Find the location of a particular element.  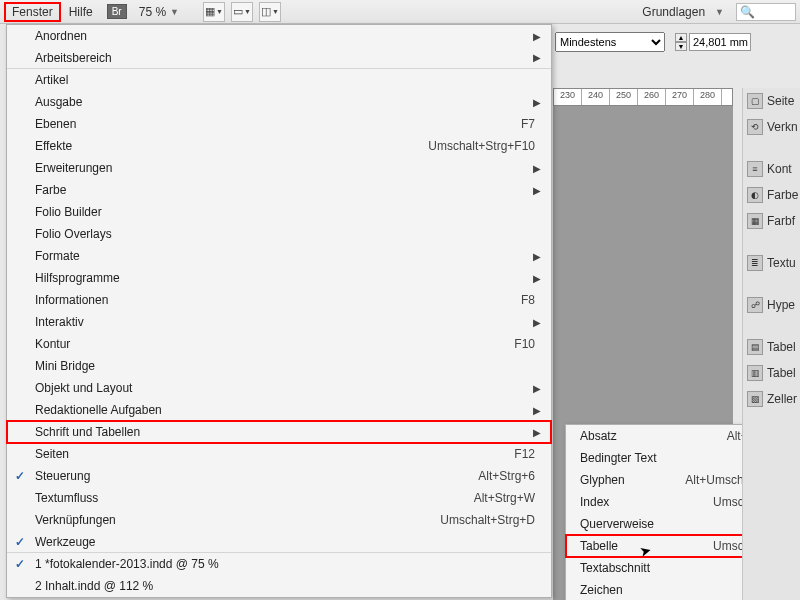

bridge-badge: Br is located at coordinates (117, 12).